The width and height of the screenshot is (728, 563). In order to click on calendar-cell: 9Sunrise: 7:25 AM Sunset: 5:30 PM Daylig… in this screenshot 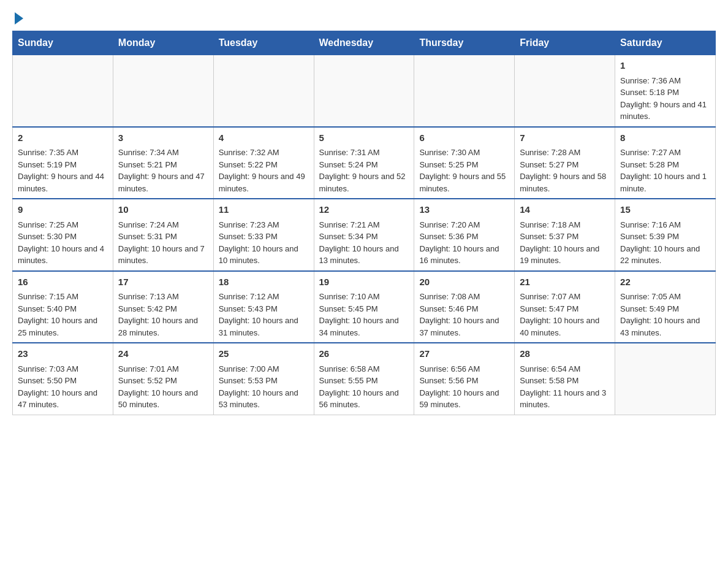, I will do `click(63, 235)`.